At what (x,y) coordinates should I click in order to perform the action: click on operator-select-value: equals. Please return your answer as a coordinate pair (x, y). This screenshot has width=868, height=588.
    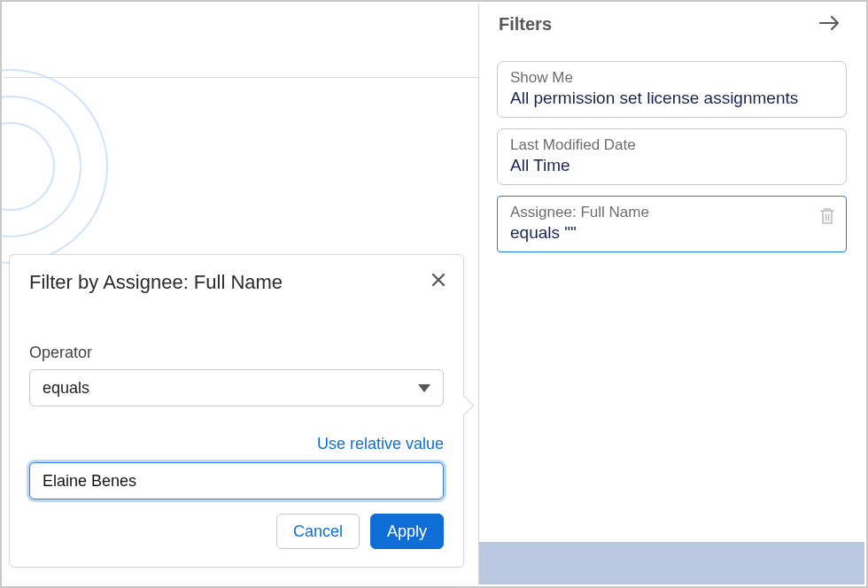
    Looking at the image, I should click on (66, 388).